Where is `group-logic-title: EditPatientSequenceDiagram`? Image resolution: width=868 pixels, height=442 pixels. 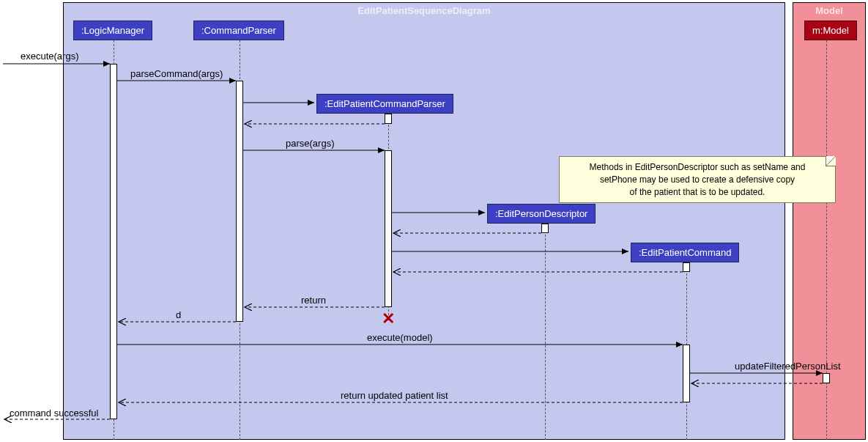
group-logic-title: EditPatientSequenceDiagram is located at coordinates (424, 10).